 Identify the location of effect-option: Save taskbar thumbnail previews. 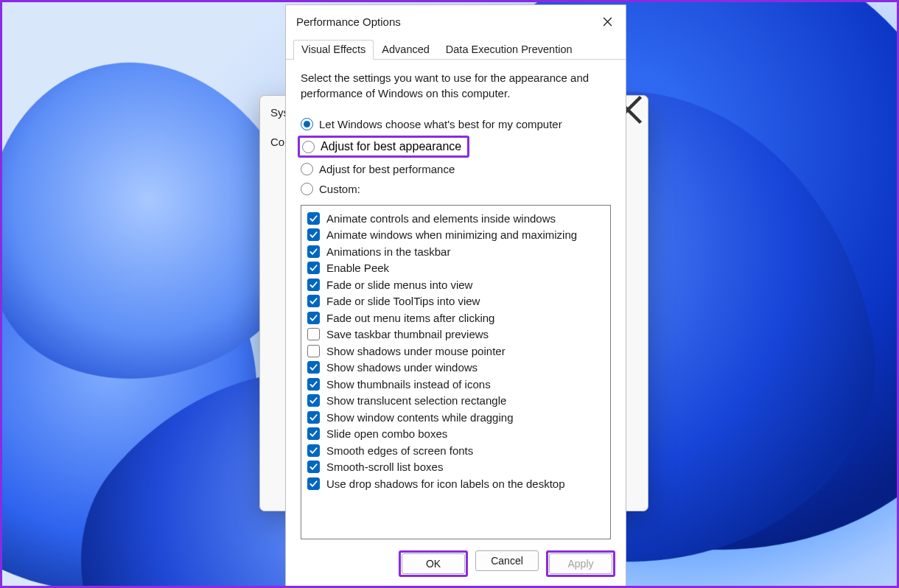
(455, 335).